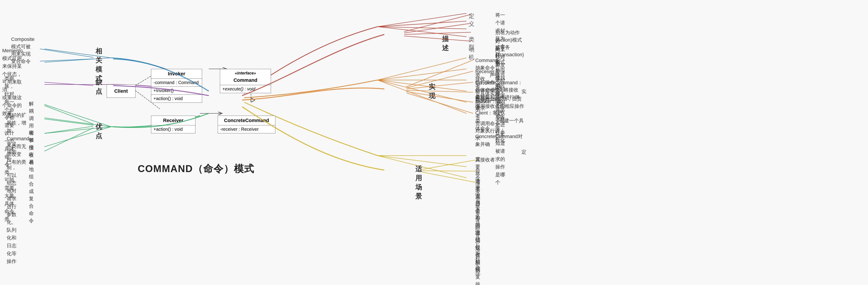 This screenshot has height=285, width=868. I want to click on leaf-adv-a3: 能够很容易地组合成复合命令, so click(31, 177).